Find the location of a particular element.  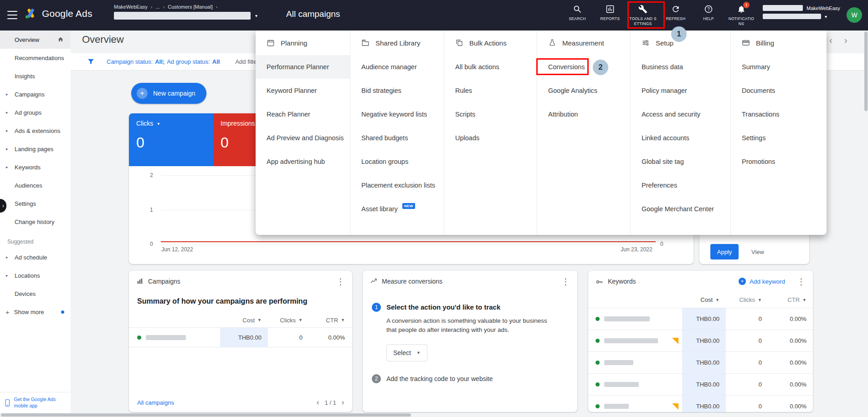

active-filter-chip: Campaign status: All; Ad group status: A… is located at coordinates (163, 62).